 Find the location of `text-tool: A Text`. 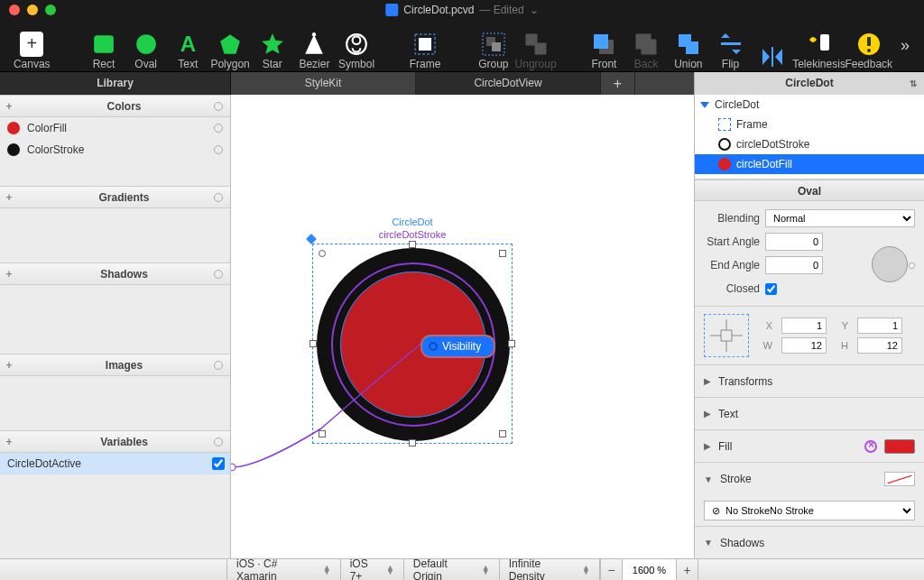

text-tool: A Text is located at coordinates (188, 46).